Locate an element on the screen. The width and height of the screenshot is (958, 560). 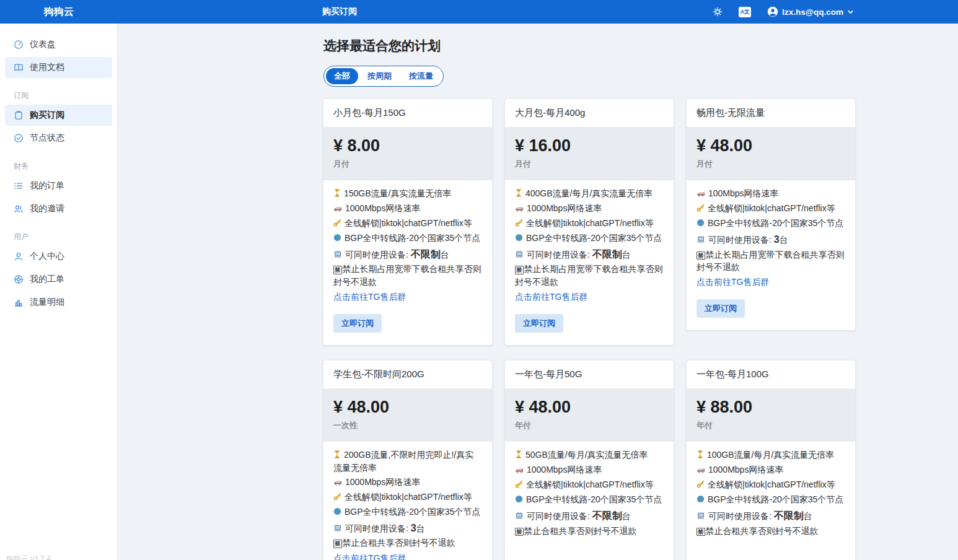
key-icon is located at coordinates (700, 209).